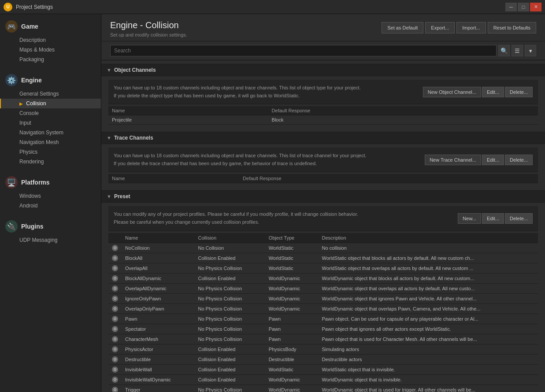 This screenshot has height=392, width=545. Describe the element at coordinates (50, 94) in the screenshot. I see `sidebar-item-general-settings: General Settings` at that location.